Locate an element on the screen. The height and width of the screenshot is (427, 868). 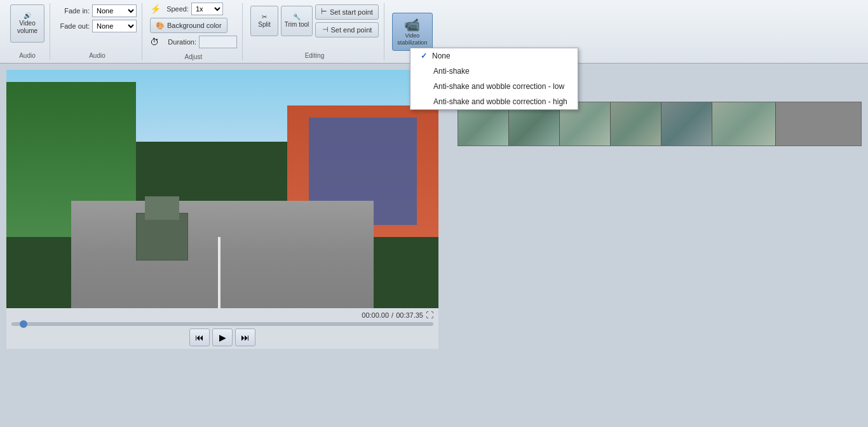
dropdown-wobble-low-label: Anti-shake and wobble correction - low is located at coordinates (499, 86).